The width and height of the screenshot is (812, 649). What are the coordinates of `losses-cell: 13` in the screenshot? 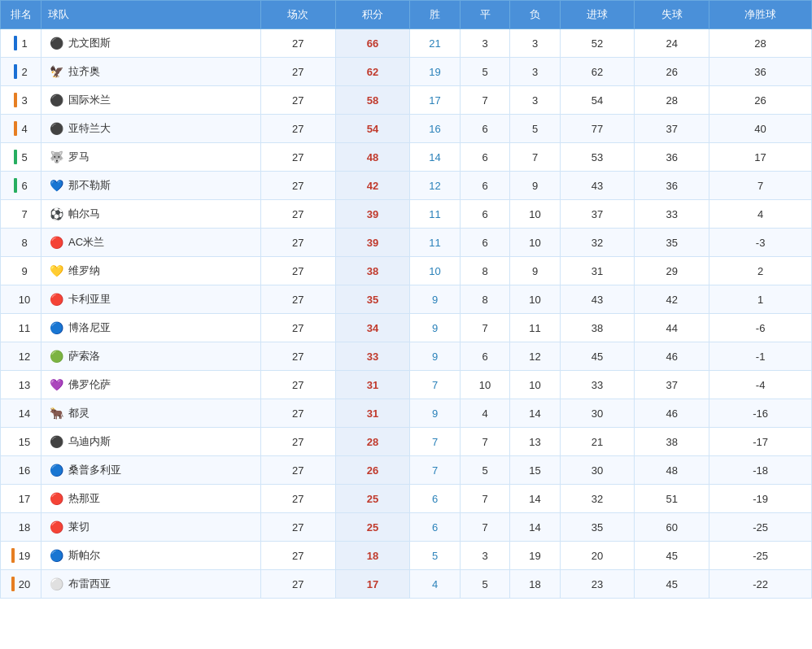 It's located at (535, 442).